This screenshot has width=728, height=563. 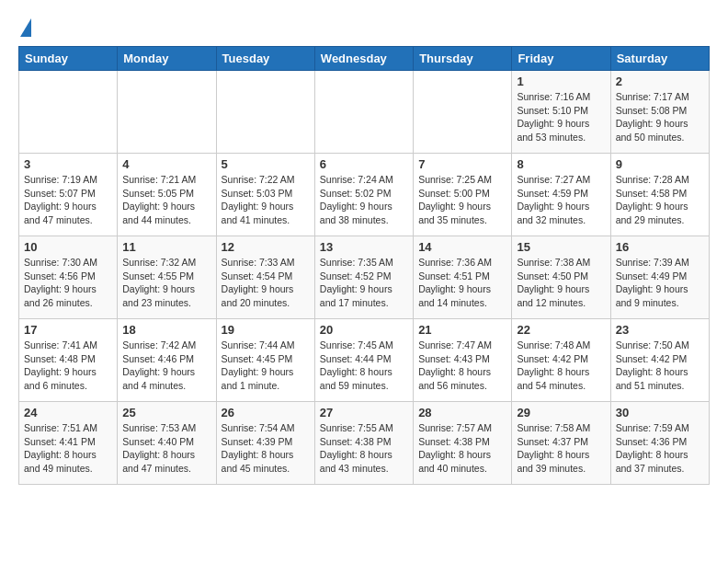 What do you see at coordinates (364, 366) in the screenshot?
I see `day-info: Sunrise: 7:45 AM Sunset: 4:44 PM Dayligh…` at bounding box center [364, 366].